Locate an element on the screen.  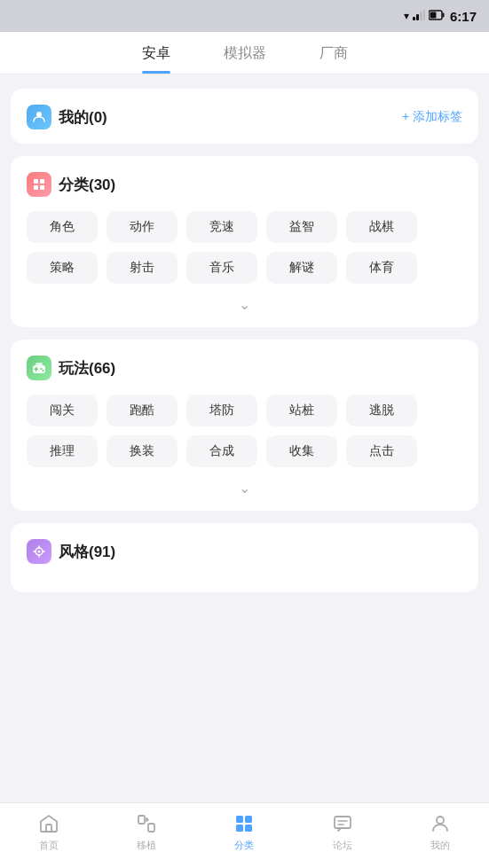
category-tags-grid: 角色 动作 竞速 益智 战棋 策略 射击 音乐 解谜 体育 is located at coordinates (245, 247).